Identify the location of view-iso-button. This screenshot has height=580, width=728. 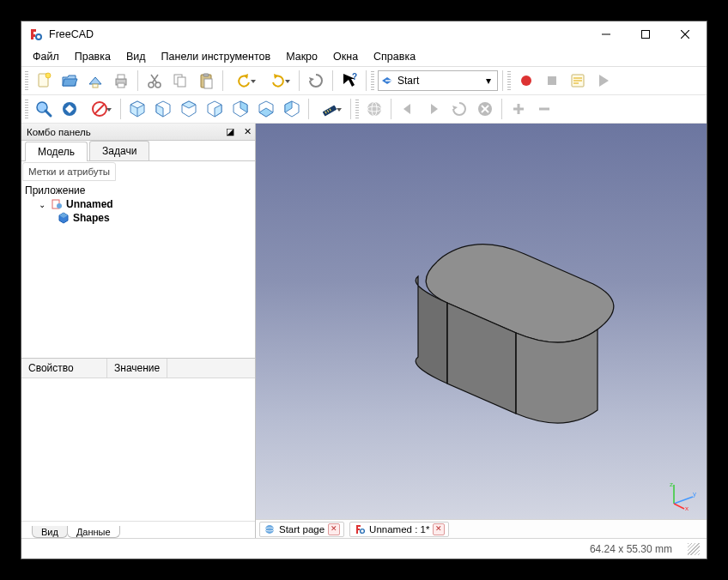
(137, 109).